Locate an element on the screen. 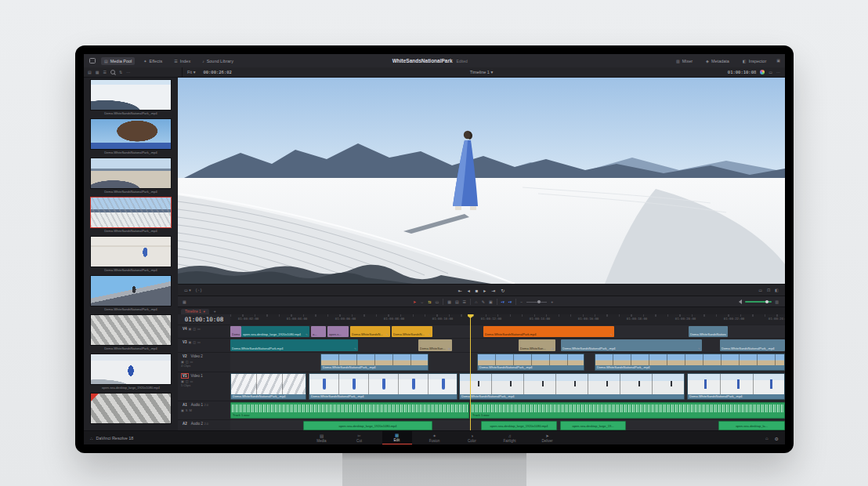 This screenshot has height=486, width=868. media-clip-selected: Demo-WhiteSandsNationalPark_.mp4 is located at coordinates (131, 215).